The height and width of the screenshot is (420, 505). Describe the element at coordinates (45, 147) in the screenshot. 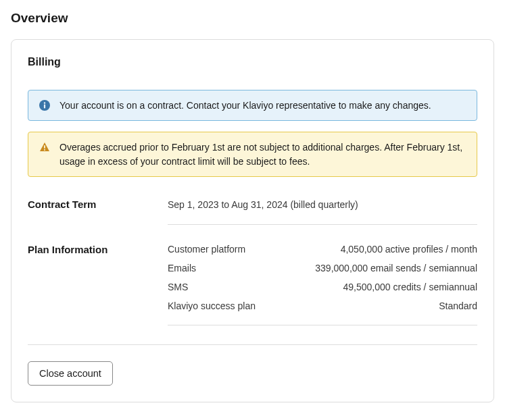

I see `warning-icon` at that location.